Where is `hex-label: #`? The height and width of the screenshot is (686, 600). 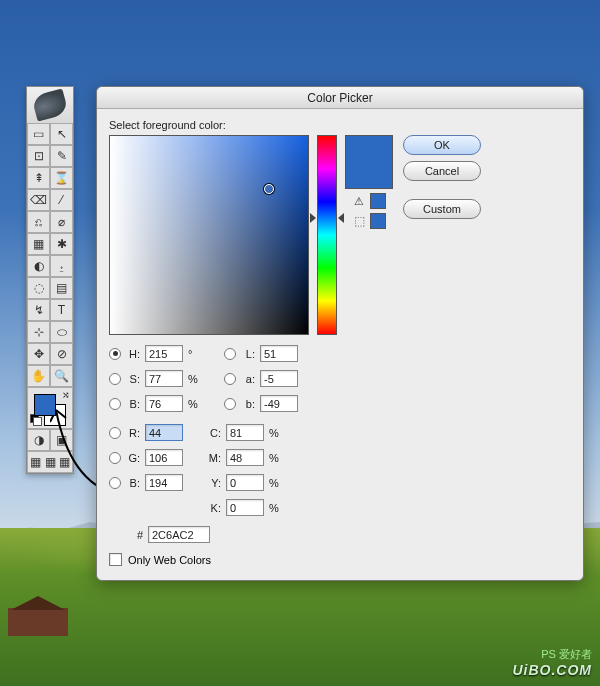
hex-label: # is located at coordinates (136, 535).